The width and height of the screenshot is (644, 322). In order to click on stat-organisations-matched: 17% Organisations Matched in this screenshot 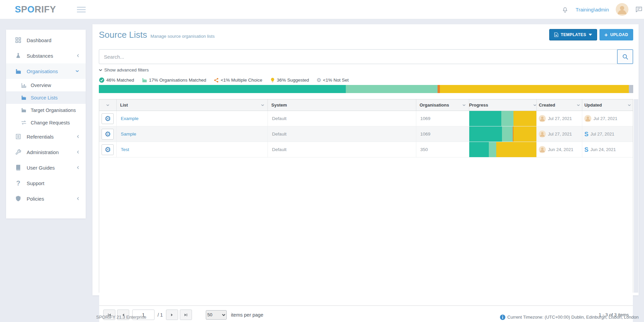, I will do `click(174, 80)`.